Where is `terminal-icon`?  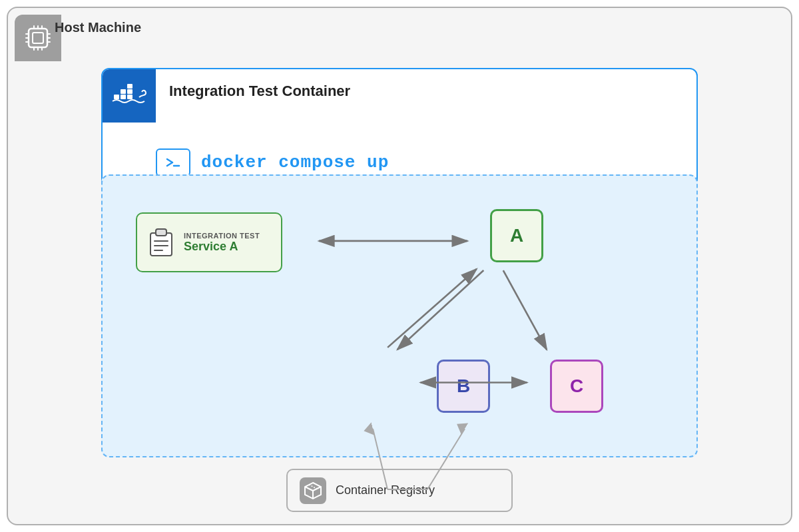 terminal-icon is located at coordinates (173, 162).